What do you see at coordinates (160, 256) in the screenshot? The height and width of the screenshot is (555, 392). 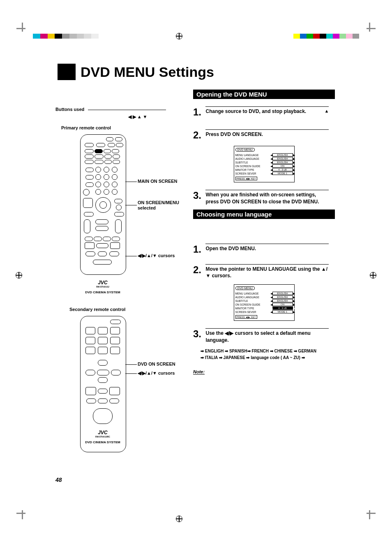 I see `callout-cursors-1: ◀/▶/▲/▼ cursors` at bounding box center [160, 256].